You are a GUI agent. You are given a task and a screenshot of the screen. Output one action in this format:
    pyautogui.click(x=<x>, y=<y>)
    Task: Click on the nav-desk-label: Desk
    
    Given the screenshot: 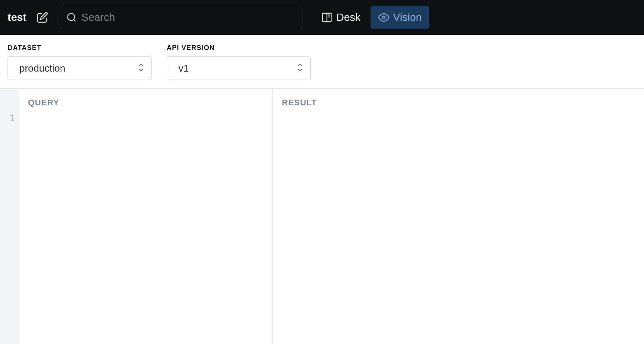 What is the action you would take?
    pyautogui.click(x=349, y=17)
    